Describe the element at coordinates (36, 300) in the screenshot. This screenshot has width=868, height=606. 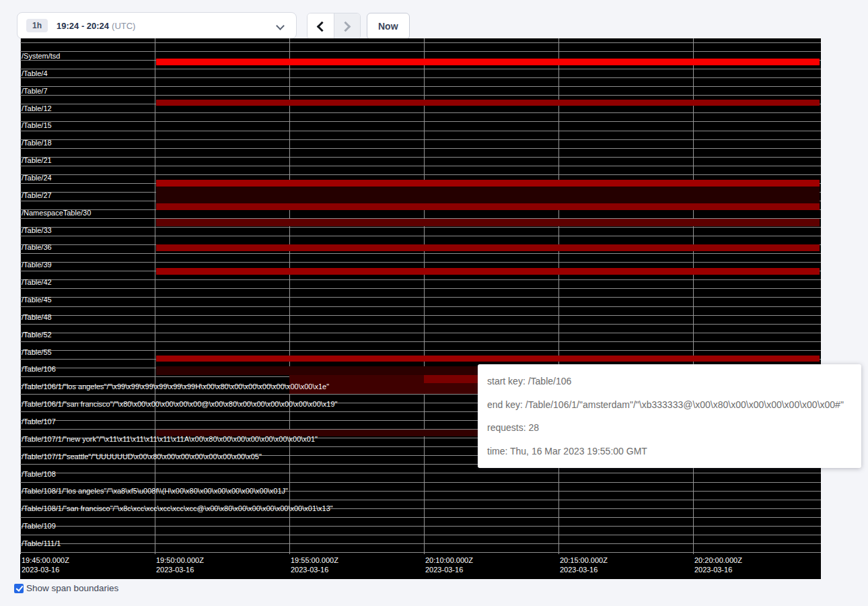
I see `row-key-label: /Table/45` at that location.